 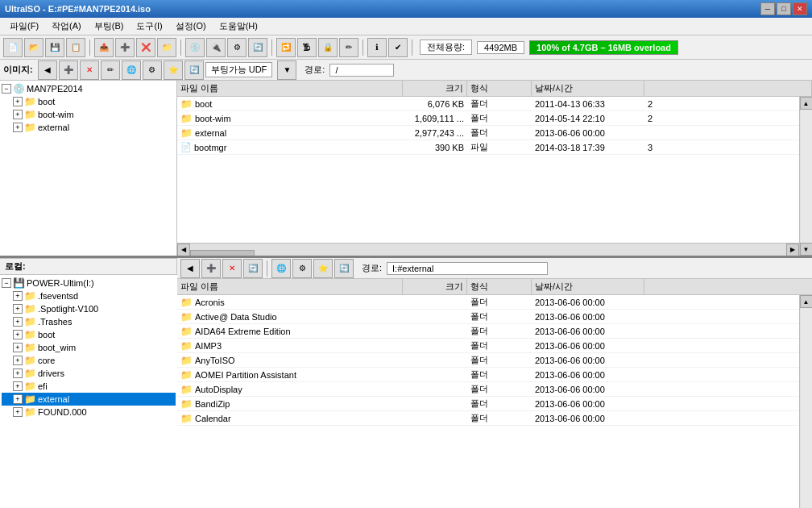 I want to click on local-refresh: 🔄, so click(x=253, y=269).